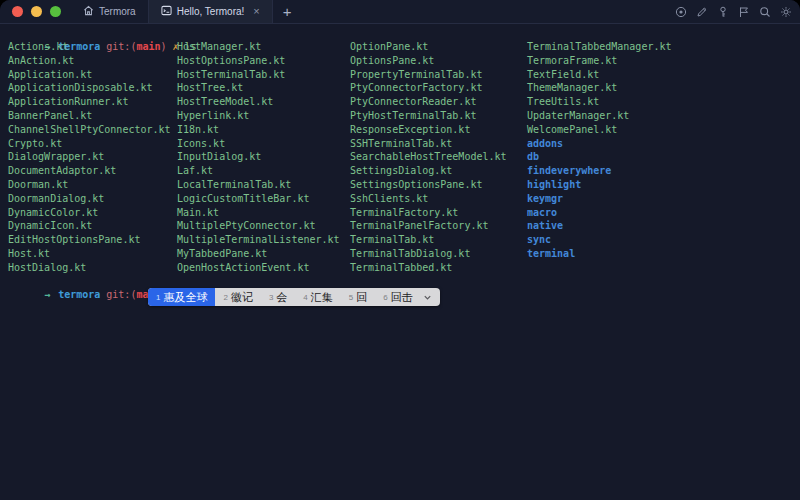  Describe the element at coordinates (110, 12) in the screenshot. I see `tab-termora-home: Termora` at that location.